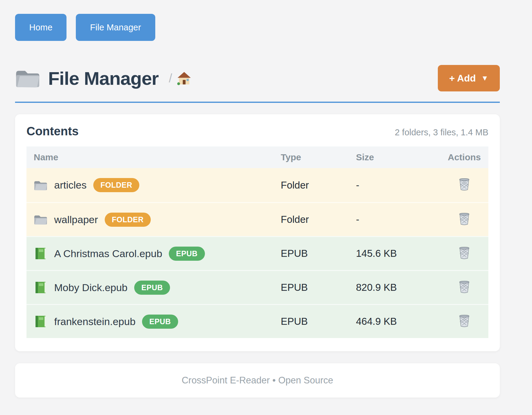 Image resolution: width=532 pixels, height=415 pixels. What do you see at coordinates (76, 220) in the screenshot?
I see `file-name: wallpaper` at bounding box center [76, 220].